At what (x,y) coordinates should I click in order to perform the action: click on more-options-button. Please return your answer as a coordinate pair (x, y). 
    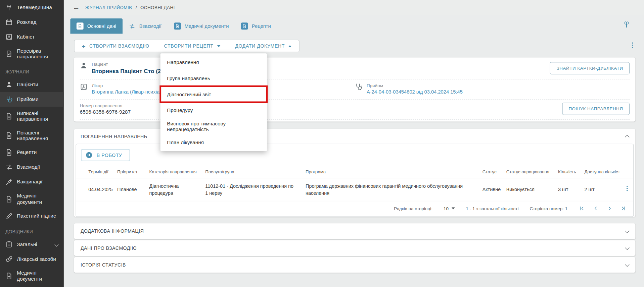
    Looking at the image, I should click on (633, 46).